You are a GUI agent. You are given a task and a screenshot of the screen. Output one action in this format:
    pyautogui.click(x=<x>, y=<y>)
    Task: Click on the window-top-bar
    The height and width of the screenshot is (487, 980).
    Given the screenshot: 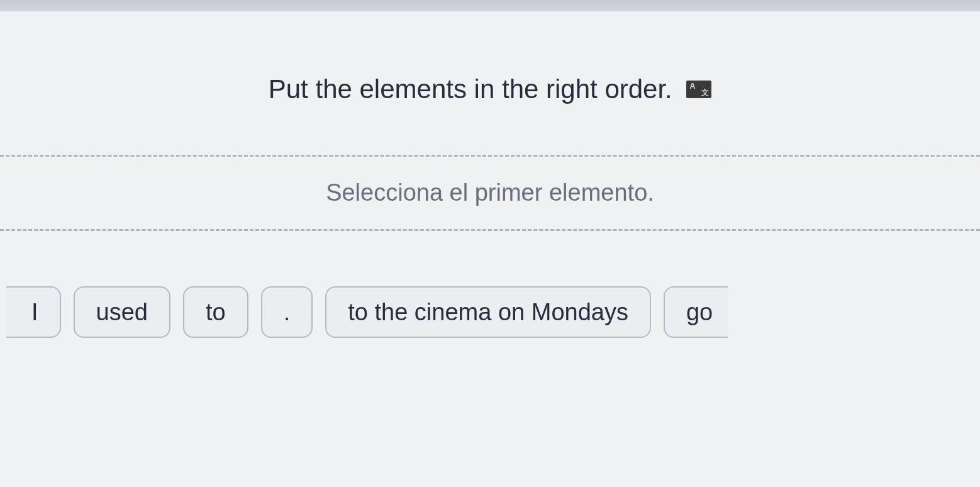 What is the action you would take?
    pyautogui.click(x=490, y=6)
    